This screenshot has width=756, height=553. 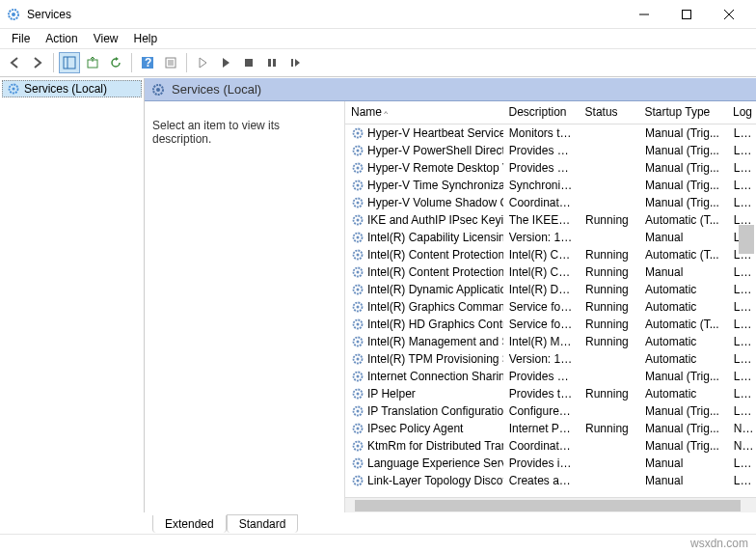 What do you see at coordinates (551, 505) in the screenshot?
I see `horizontal-scrollbar` at bounding box center [551, 505].